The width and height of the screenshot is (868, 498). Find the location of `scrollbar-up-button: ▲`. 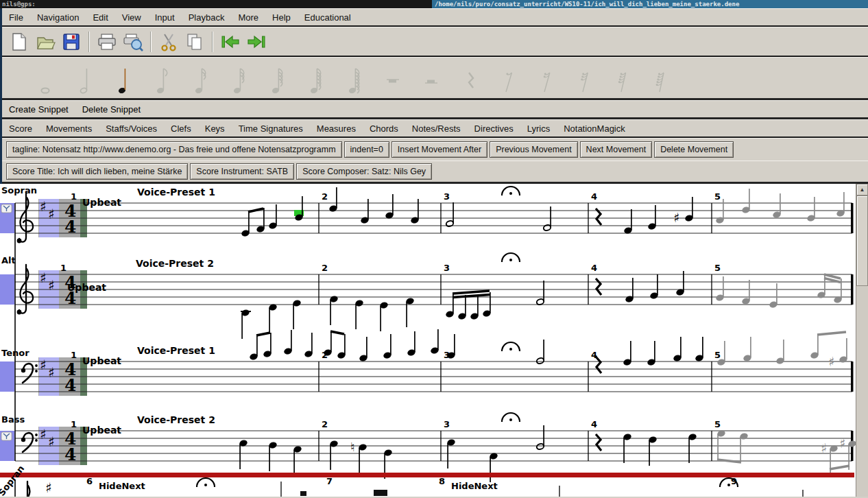

scrollbar-up-button: ▲ is located at coordinates (863, 189).